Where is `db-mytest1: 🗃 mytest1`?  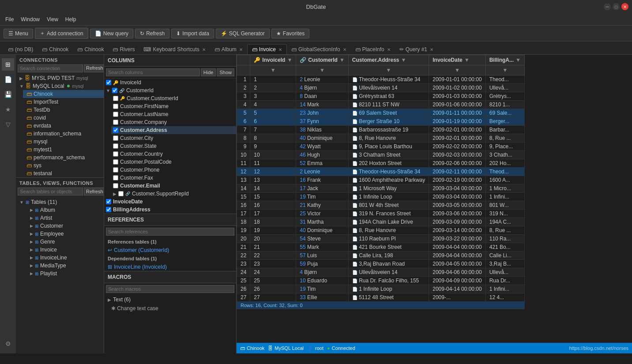
db-mytest1: 🗃 mytest1 is located at coordinates (64, 150).